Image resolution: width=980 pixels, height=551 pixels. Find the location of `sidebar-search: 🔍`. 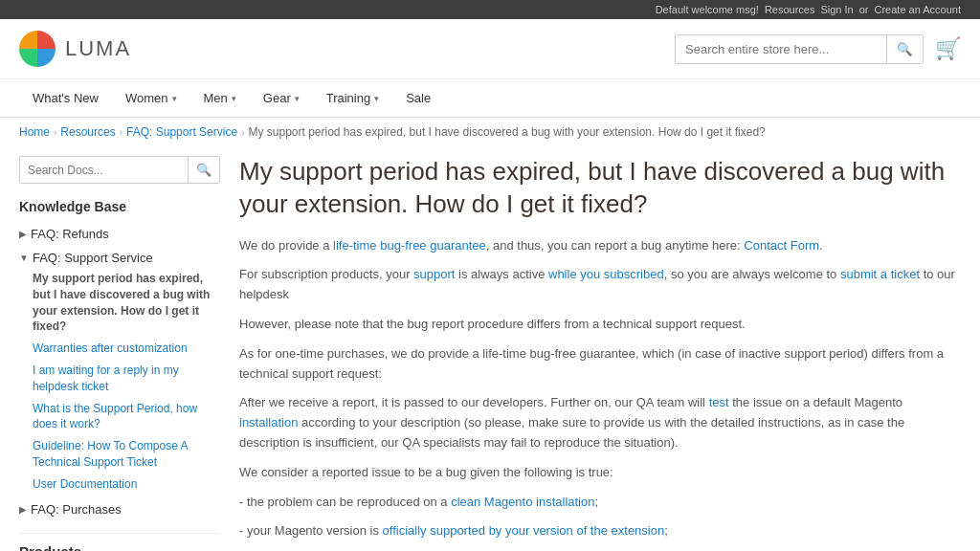

sidebar-search: 🔍 is located at coordinates (120, 170).